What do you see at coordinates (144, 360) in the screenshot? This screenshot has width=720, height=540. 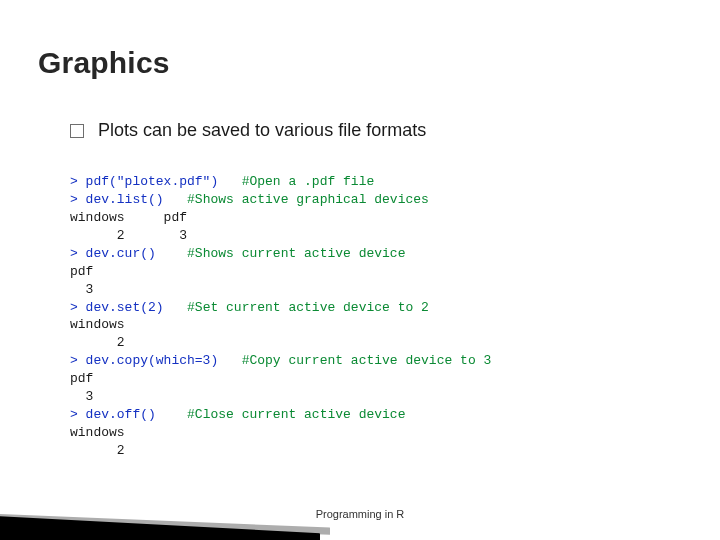 I see `code-cmd: > dev.copy(which=3)` at bounding box center [144, 360].